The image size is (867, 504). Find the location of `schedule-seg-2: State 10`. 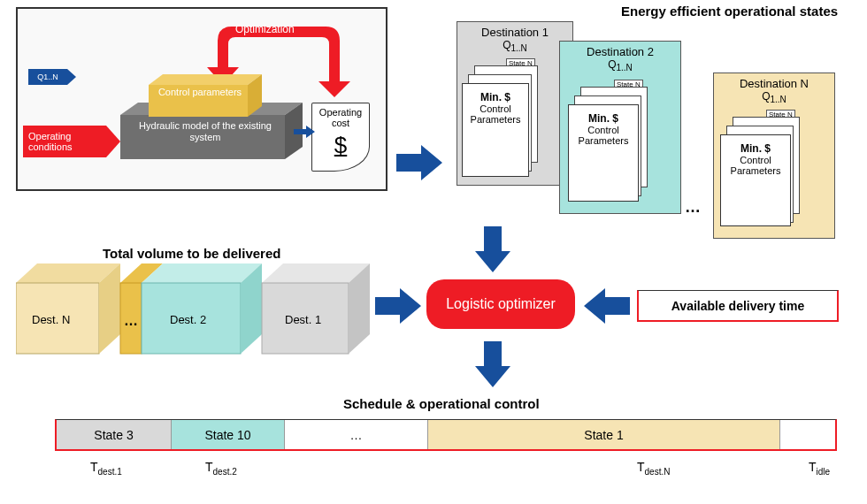

schedule-seg-2: State 10 is located at coordinates (228, 435).